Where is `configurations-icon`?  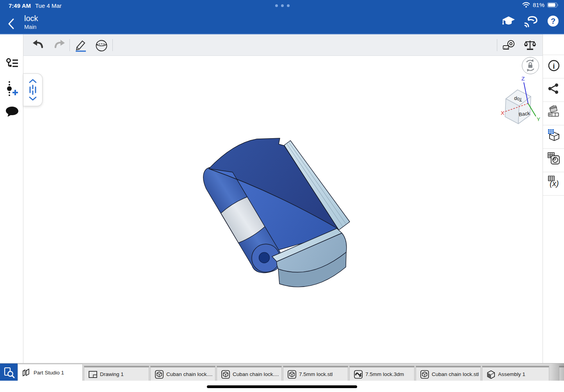 configurations-icon is located at coordinates (554, 135).